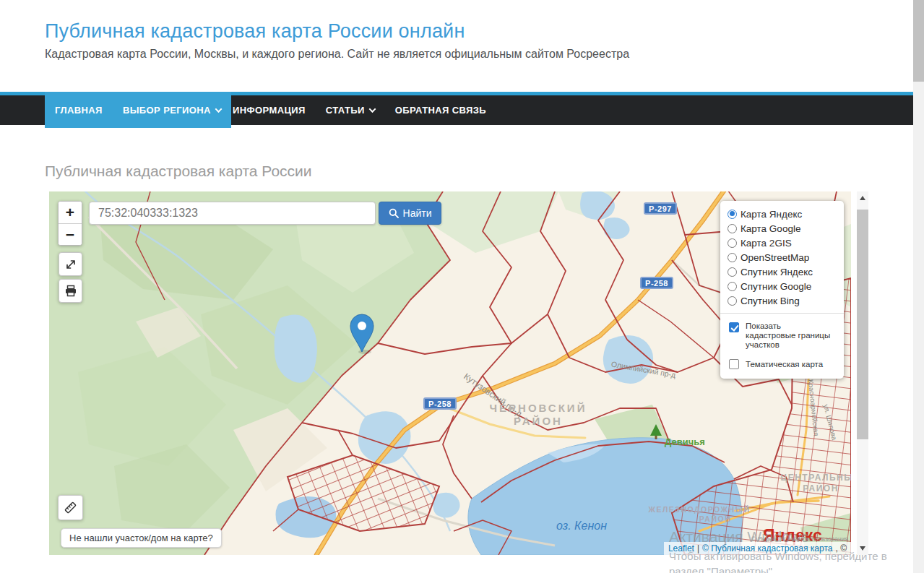 The height and width of the screenshot is (573, 924). What do you see at coordinates (70, 212) in the screenshot?
I see `zoom-in-button: +` at bounding box center [70, 212].